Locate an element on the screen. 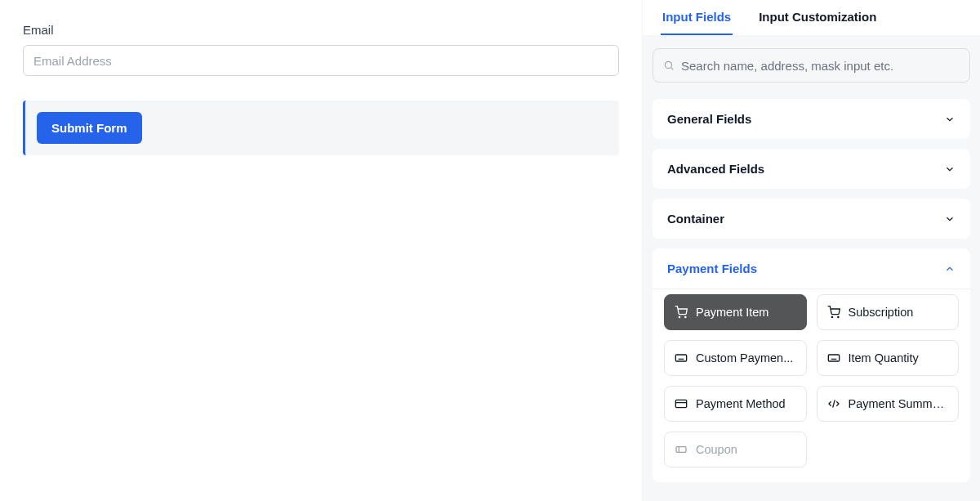 The image size is (980, 501). field-card-item-quantity: Item Quantity is located at coordinates (889, 358).